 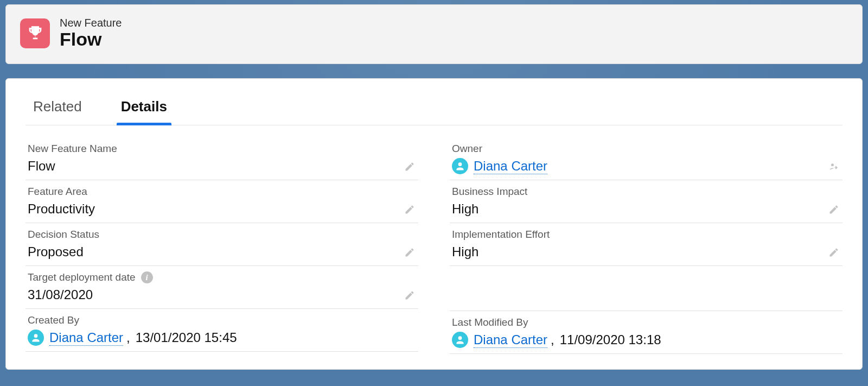 I want to click on tab-related: Related, so click(x=58, y=109).